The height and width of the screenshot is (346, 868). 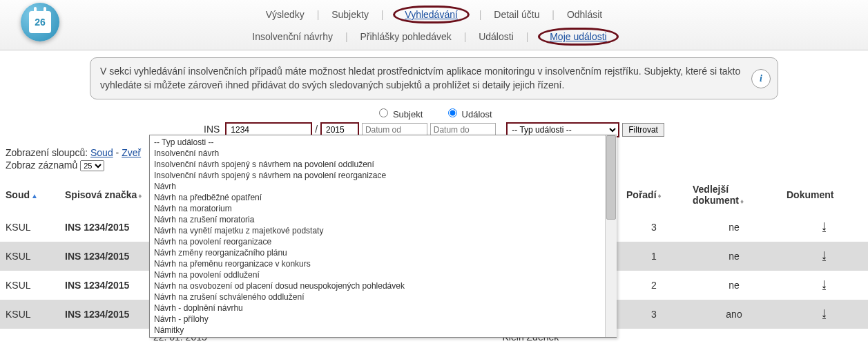 I want to click on dropdown-option: Návrh na přeměnu reorganizace v konkurs, so click(x=377, y=264).